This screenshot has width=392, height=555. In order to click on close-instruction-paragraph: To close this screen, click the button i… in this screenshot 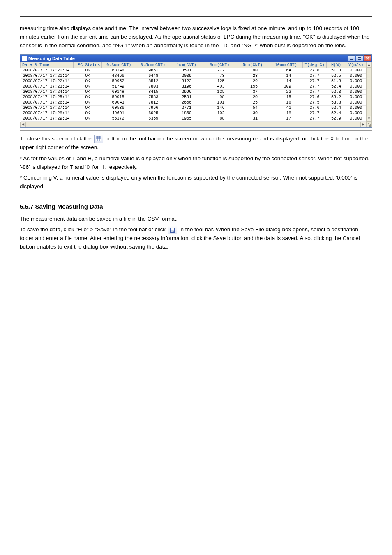, I will do `click(196, 143)`.